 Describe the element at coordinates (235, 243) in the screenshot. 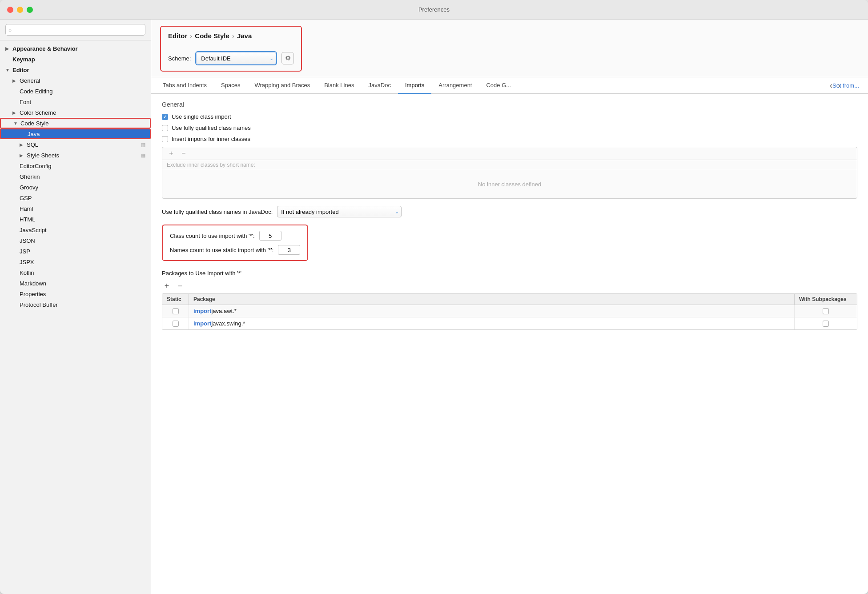

I see `count-box: Class count to use import with '*': Name…` at that location.